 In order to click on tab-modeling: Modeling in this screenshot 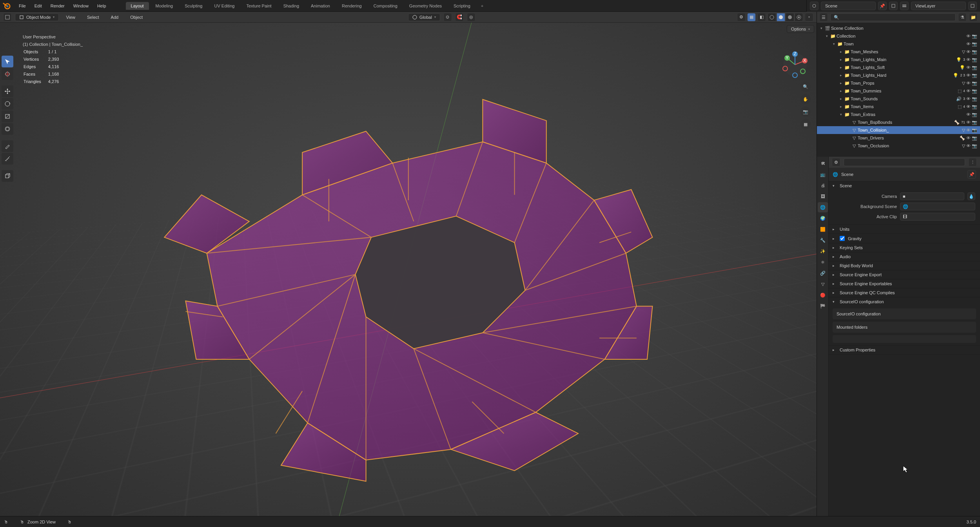, I will do `click(165, 6)`.